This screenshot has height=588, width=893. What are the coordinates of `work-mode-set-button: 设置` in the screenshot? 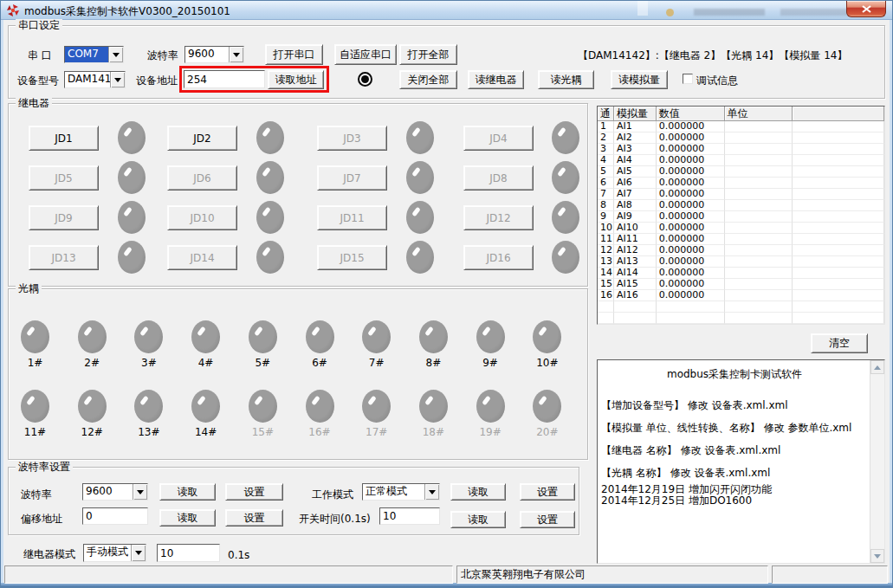 It's located at (547, 492).